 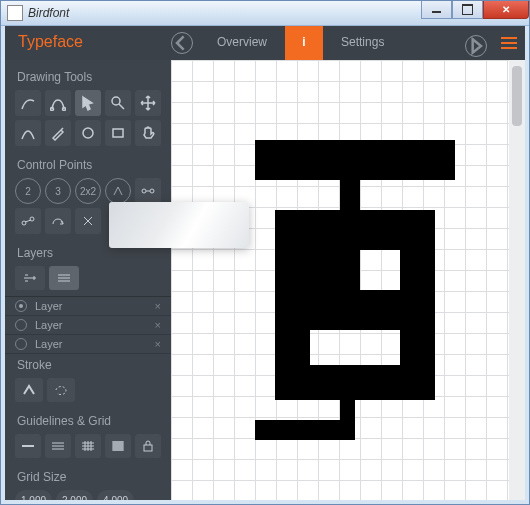 What do you see at coordinates (88, 191) in the screenshot?
I see `cp-2x2-button: 2x2` at bounding box center [88, 191].